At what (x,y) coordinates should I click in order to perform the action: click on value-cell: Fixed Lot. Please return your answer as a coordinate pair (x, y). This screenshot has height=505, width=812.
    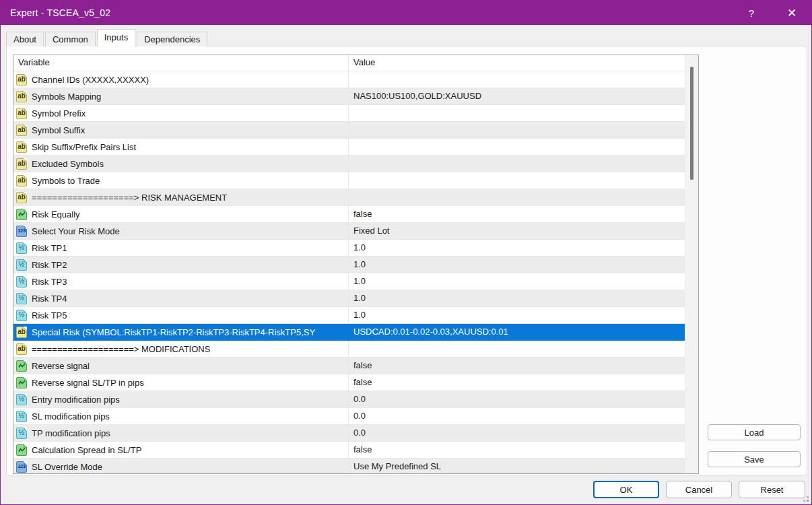
    Looking at the image, I should click on (523, 231).